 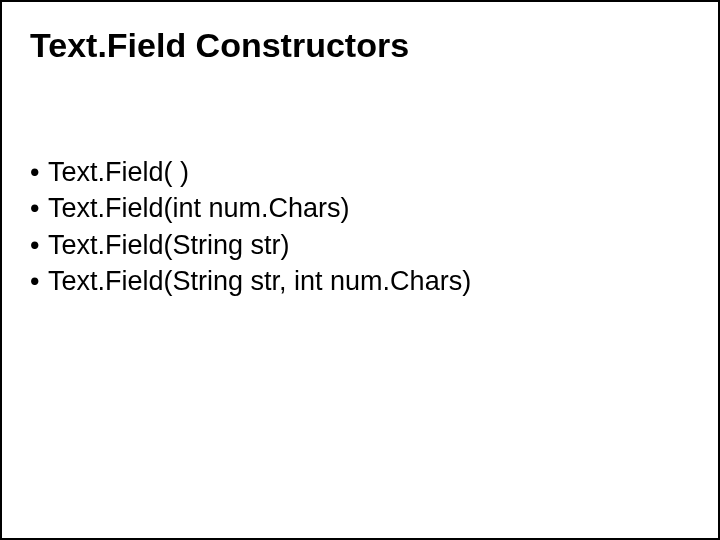 I want to click on list-item: • Text.Field(String str), so click(x=250, y=245).